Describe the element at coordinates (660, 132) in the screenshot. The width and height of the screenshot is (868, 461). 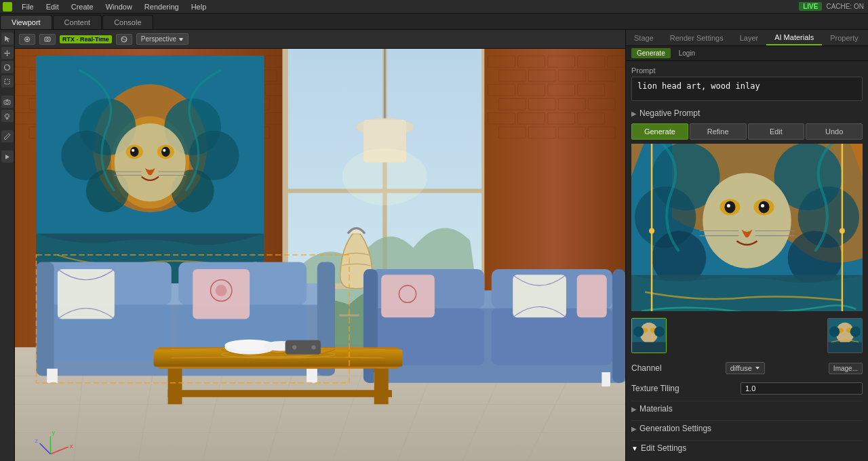
I see `generate-button: Generate` at that location.